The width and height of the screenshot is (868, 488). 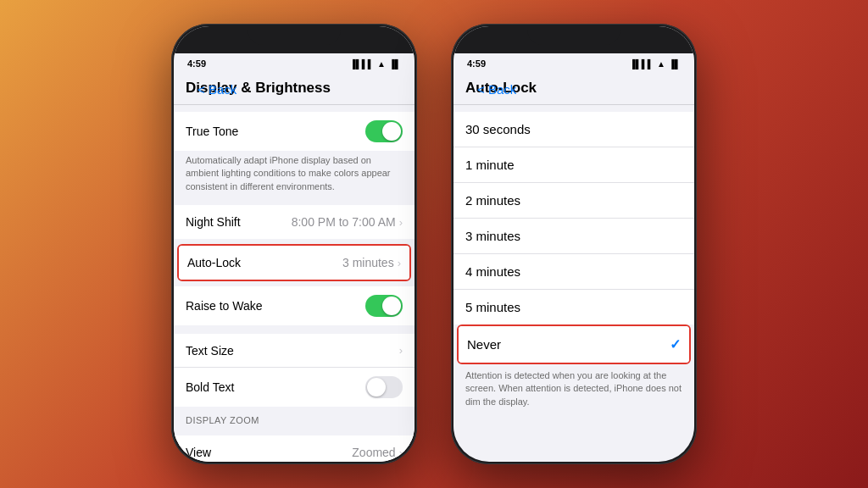 What do you see at coordinates (395, 64) in the screenshot?
I see `battery-icon: ▐▌` at bounding box center [395, 64].